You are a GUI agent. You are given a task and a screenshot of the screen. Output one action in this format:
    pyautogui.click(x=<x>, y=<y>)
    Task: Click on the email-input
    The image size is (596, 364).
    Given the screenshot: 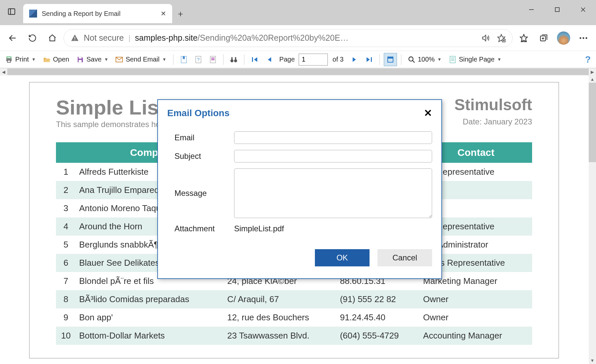 What is the action you would take?
    pyautogui.click(x=333, y=138)
    